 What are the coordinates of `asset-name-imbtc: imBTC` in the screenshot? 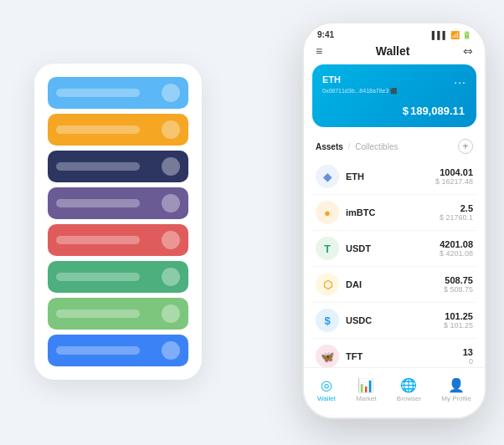 It's located at (360, 212).